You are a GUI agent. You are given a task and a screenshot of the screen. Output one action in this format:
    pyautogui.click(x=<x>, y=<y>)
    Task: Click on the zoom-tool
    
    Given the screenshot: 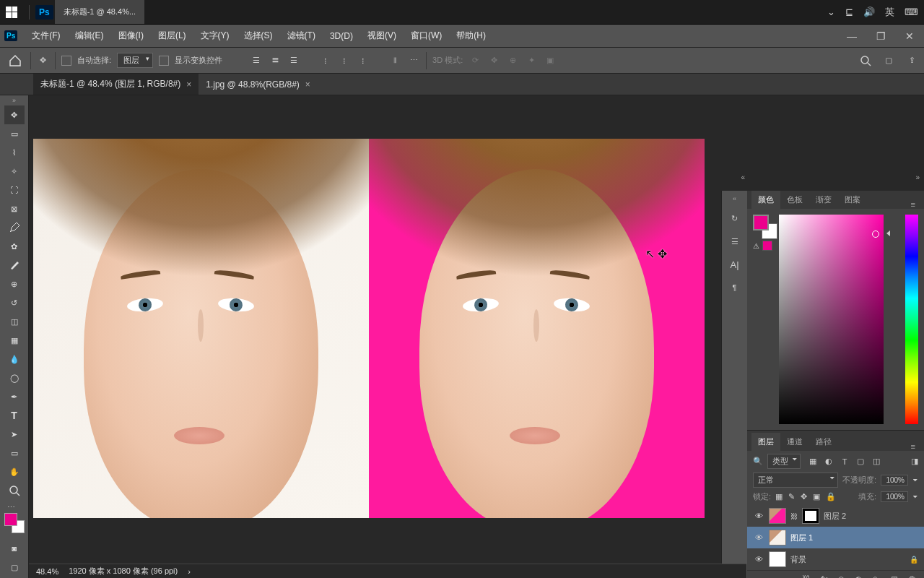 What is the action you would take?
    pyautogui.click(x=14, y=491)
    